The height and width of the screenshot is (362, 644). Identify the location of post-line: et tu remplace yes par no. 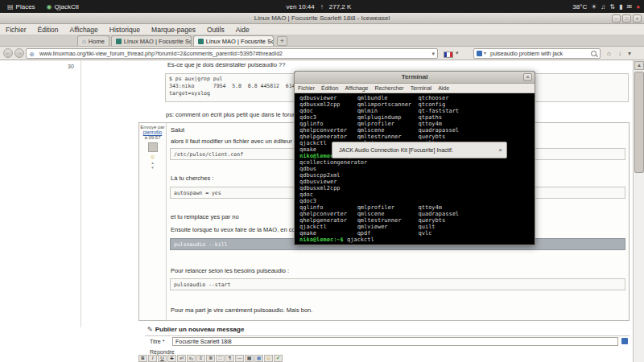
(204, 217).